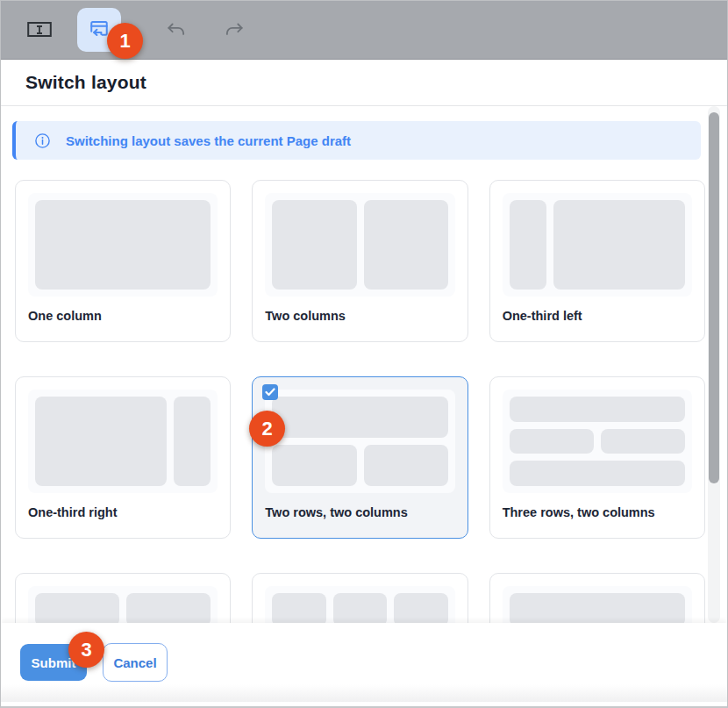 This screenshot has height=708, width=728. Describe the element at coordinates (270, 392) in the screenshot. I see `selected-checkbox` at that location.